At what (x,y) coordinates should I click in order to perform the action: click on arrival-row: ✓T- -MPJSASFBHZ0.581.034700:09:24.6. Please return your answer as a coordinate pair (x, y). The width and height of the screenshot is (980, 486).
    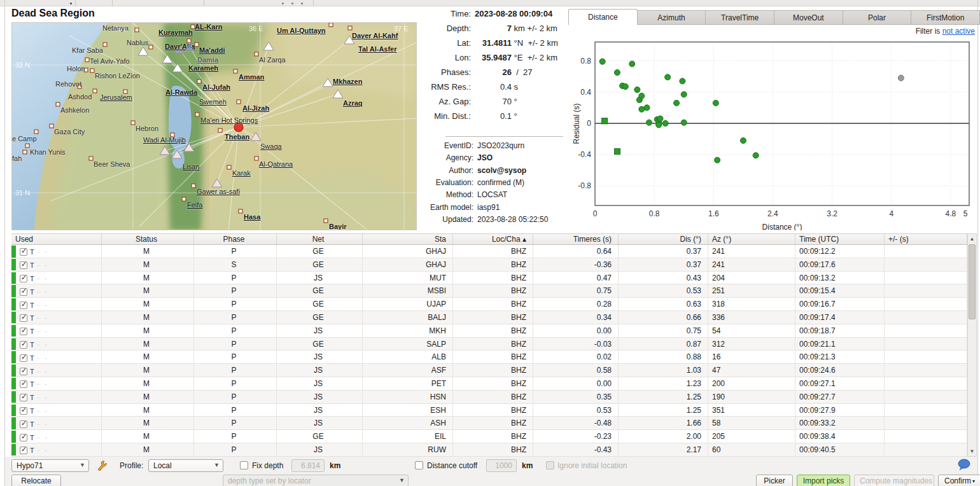
    Looking at the image, I should click on (489, 370).